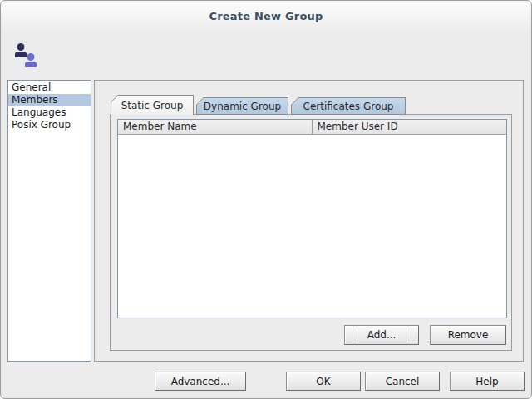 This screenshot has height=399, width=532. Describe the element at coordinates (50, 125) in the screenshot. I see `sidebar-item-posix-group: Posix Group` at that location.